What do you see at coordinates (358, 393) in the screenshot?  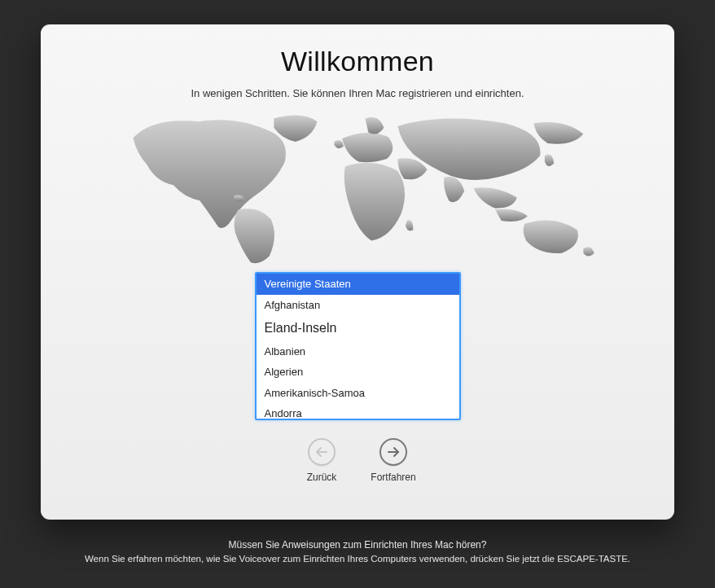 I see `country-item: Amerikanisch-Samoa` at bounding box center [358, 393].